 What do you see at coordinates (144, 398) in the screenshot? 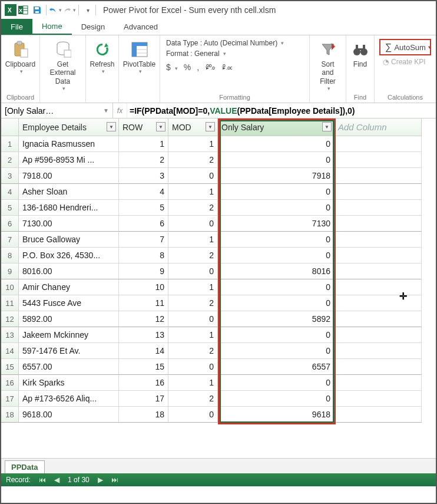
I see `cell-row: 17` at bounding box center [144, 398].